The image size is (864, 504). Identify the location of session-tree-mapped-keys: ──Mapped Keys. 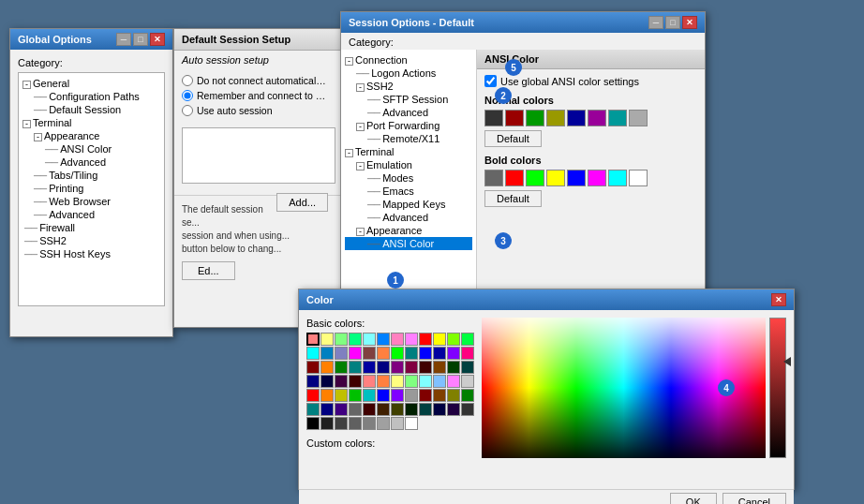
(409, 204).